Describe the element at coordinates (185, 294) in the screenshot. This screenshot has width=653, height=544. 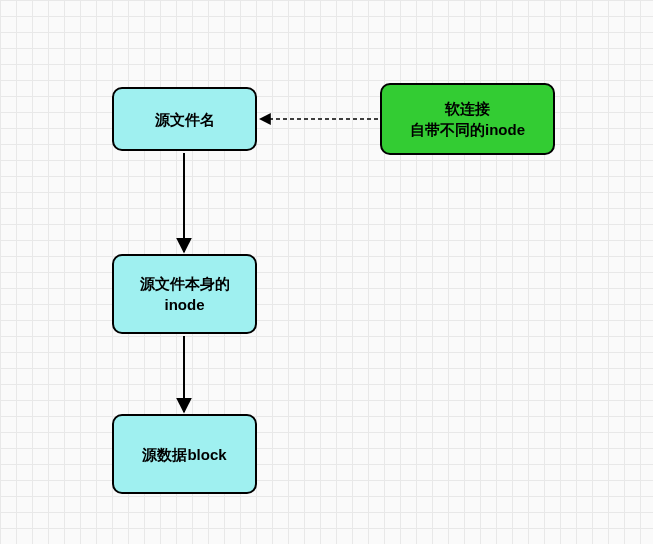
I see `node-label: 源文件本身的 inode` at that location.